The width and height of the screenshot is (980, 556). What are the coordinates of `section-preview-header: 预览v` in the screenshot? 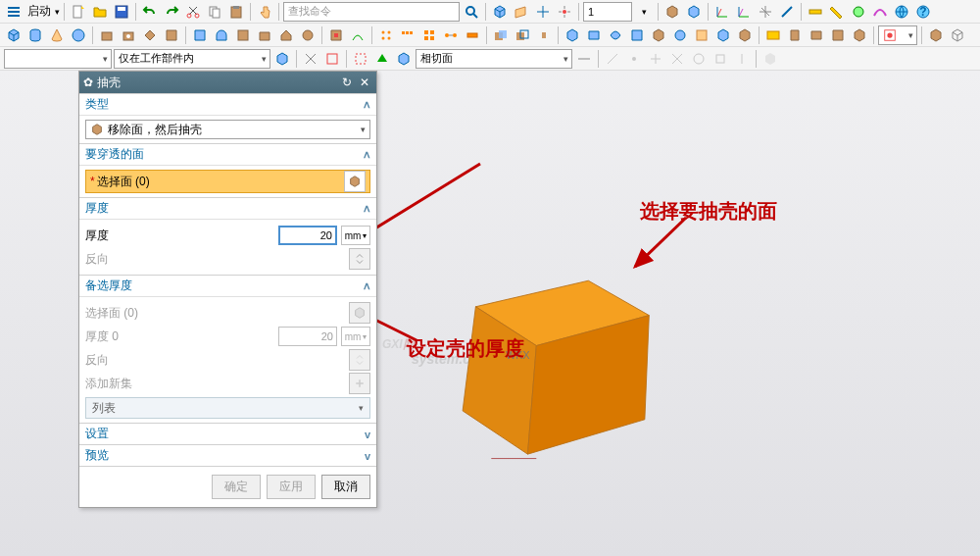 It's located at (227, 455).